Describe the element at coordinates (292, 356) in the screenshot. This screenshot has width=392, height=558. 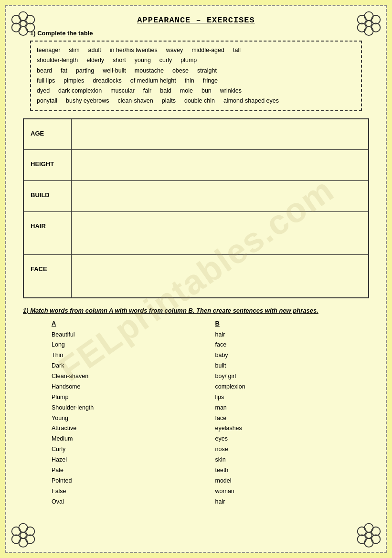
I see `col-b-baby: baby` at that location.